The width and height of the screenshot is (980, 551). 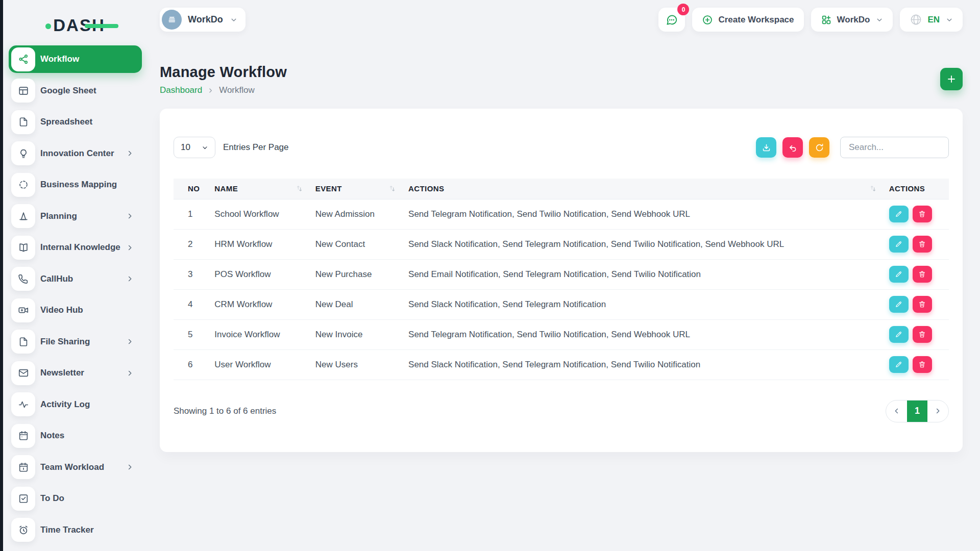 I want to click on sidebar-item-label: File Sharing, so click(x=65, y=342).